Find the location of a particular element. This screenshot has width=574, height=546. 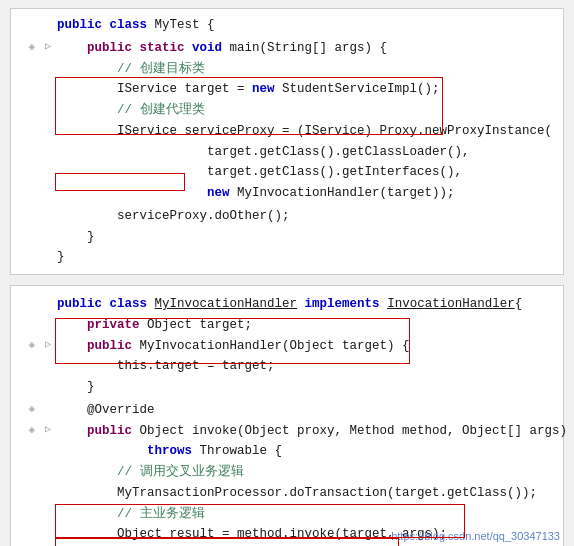

line-text: public static void main(String[] args) { is located at coordinates (309, 48).